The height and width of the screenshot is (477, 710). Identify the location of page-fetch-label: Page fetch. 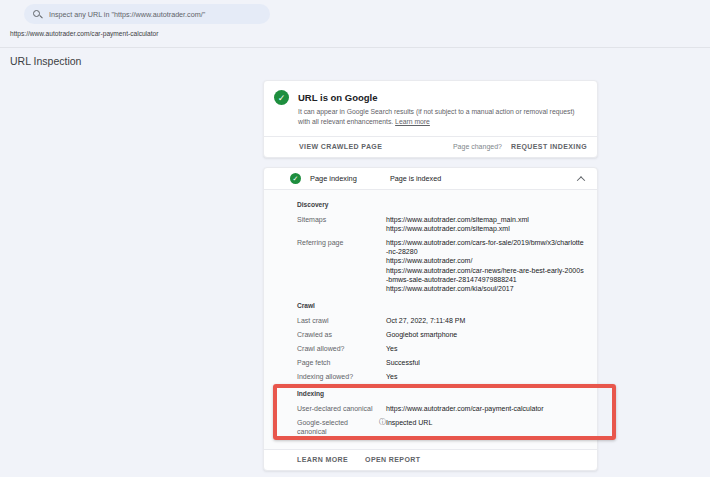
(342, 362).